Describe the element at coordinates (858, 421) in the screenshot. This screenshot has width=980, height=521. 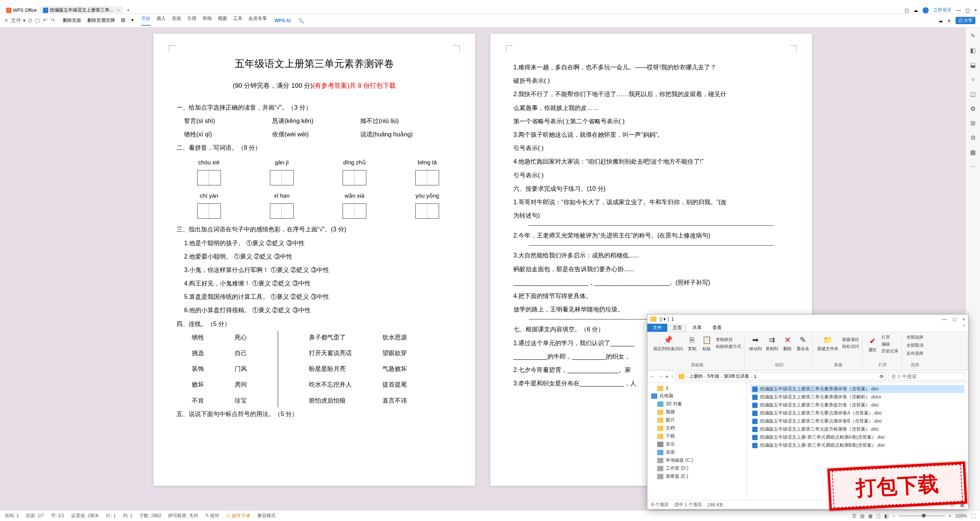
I see `file-item: 统编版五年级语文上册第三单元要点测评卷B（含答案）.doc` at that location.